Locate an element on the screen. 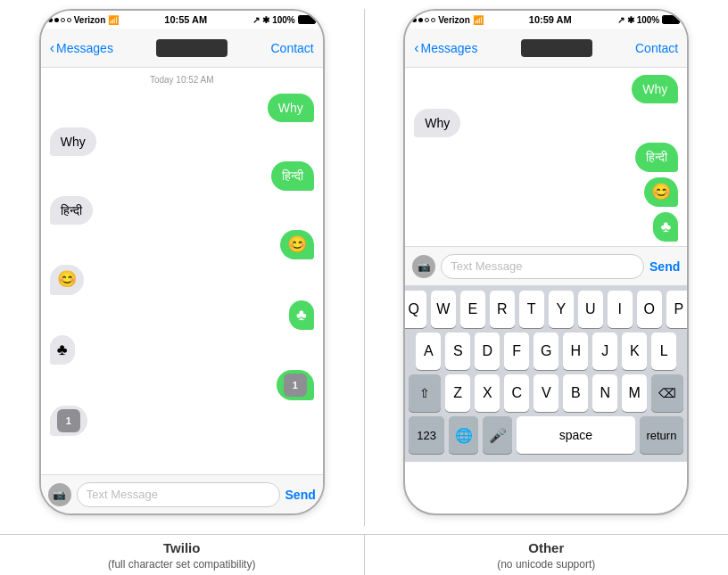  key-p: P is located at coordinates (678, 309).